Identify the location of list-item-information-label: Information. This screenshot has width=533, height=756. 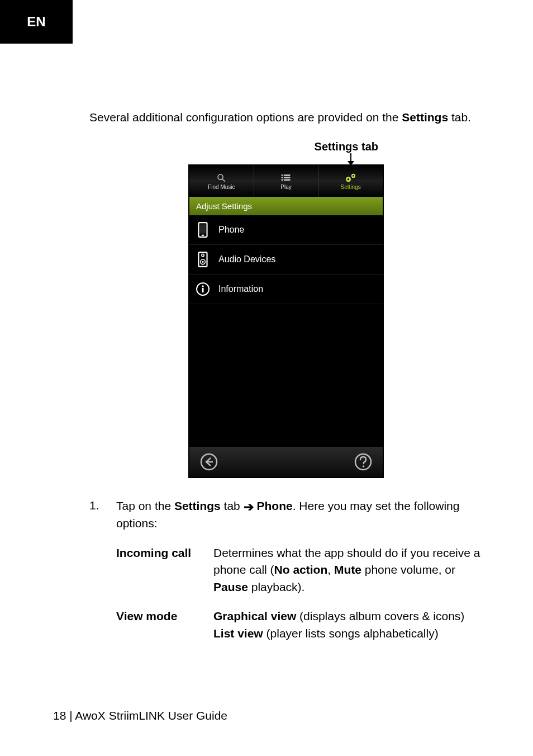
(241, 289).